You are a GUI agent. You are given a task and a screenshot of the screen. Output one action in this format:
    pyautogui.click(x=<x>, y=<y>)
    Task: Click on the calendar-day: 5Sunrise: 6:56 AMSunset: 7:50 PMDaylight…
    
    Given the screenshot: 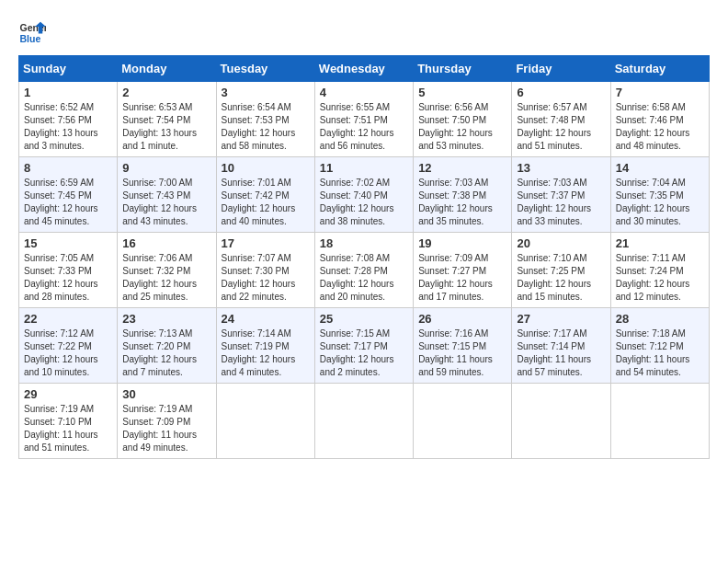 What is the action you would take?
    pyautogui.click(x=463, y=120)
    